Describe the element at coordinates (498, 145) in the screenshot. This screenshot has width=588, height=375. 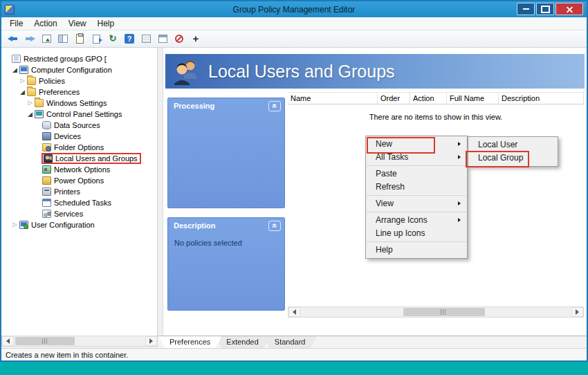
I see `submenu-item-label: Local User` at that location.